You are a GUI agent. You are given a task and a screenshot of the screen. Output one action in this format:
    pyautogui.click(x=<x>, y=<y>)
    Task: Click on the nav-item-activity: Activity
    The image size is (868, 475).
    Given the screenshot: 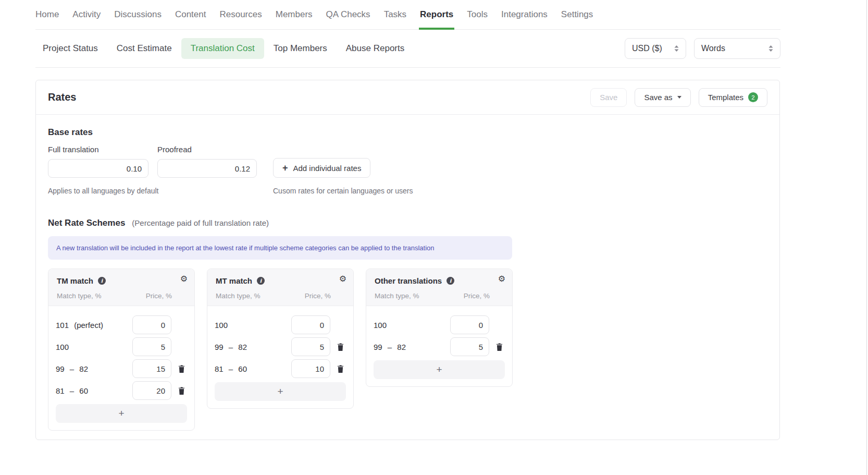 What is the action you would take?
    pyautogui.click(x=86, y=15)
    